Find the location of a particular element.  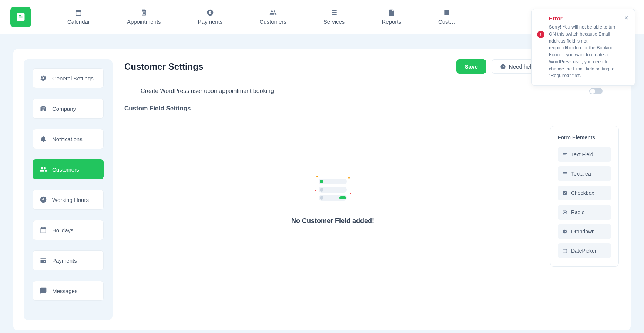

sidebar-item-label: General Settings is located at coordinates (73, 79).